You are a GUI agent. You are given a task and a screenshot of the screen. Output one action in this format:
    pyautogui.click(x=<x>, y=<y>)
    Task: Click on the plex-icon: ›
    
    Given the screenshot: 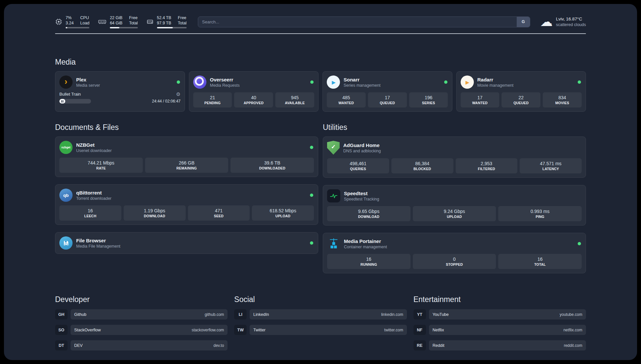 What is the action you would take?
    pyautogui.click(x=66, y=82)
    